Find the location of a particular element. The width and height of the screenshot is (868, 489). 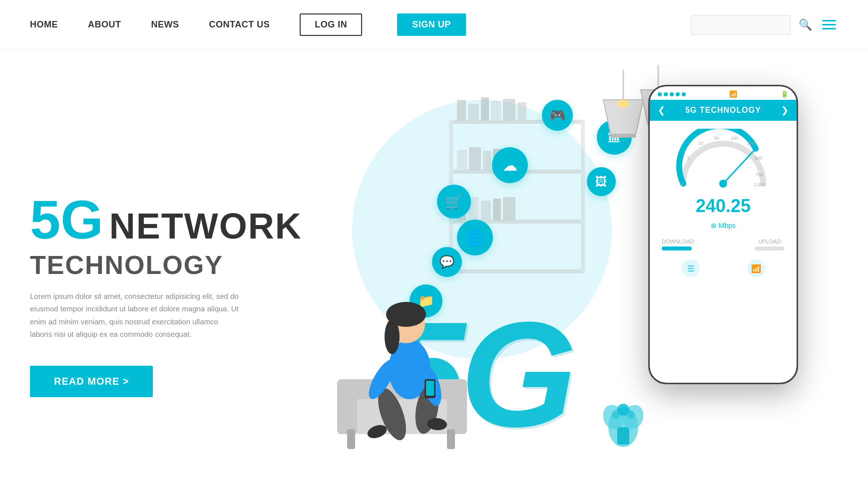

svg-text: 700 is located at coordinates (759, 175).